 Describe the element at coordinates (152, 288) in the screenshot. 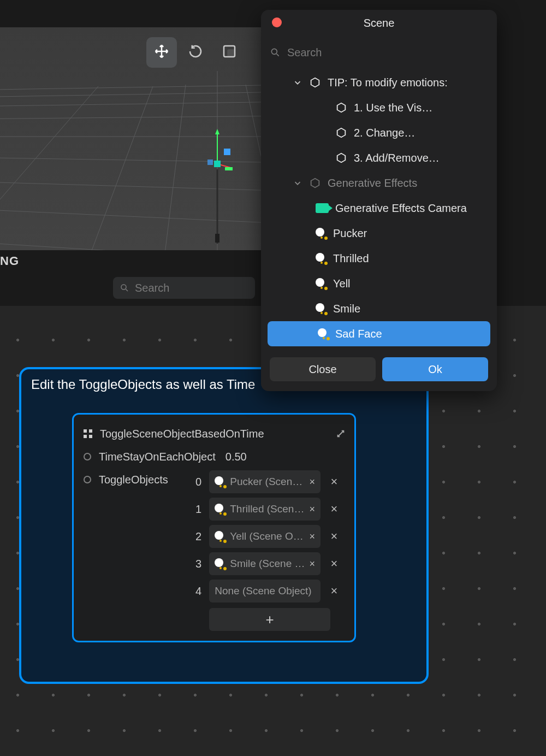

I see `search-placeholder: Search` at that location.